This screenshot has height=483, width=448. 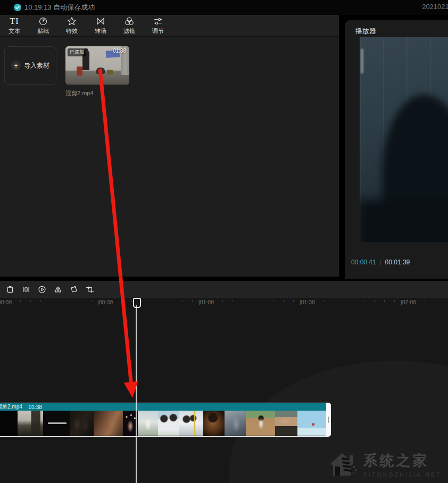 What do you see at coordinates (129, 31) in the screenshot?
I see `tab-label: 滤镜` at bounding box center [129, 31].